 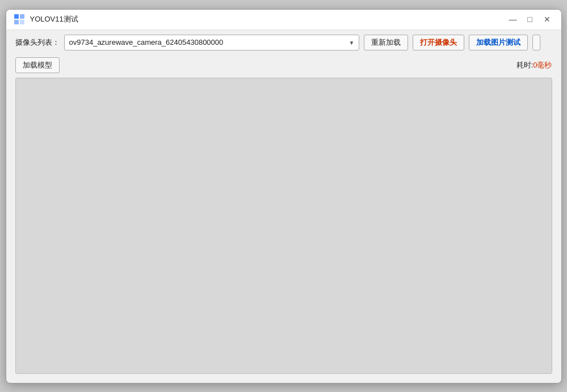 What do you see at coordinates (19, 19) in the screenshot?
I see `app-logo` at bounding box center [19, 19].